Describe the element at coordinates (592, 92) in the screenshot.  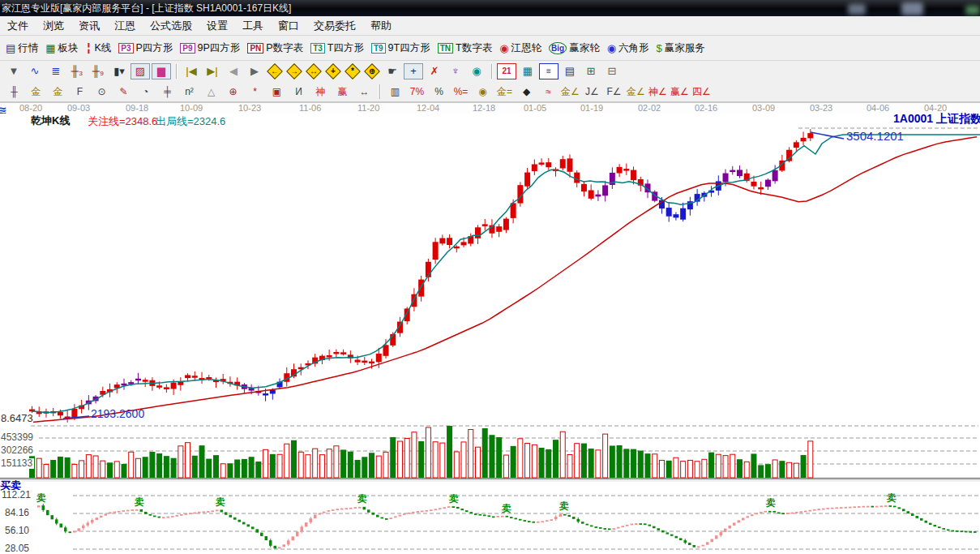
I see `j-angle-icon: J∠` at that location.